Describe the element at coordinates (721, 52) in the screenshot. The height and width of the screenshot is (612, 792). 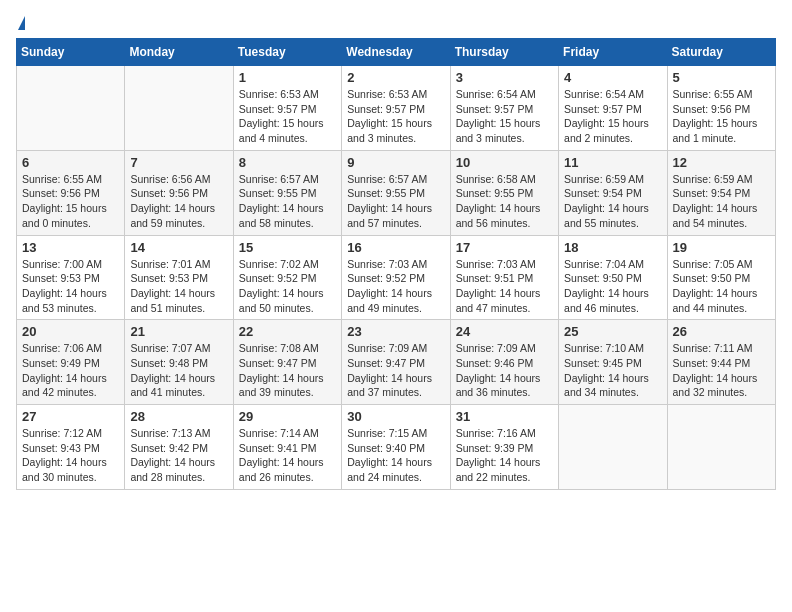
I see `weekday-header: Saturday` at that location.